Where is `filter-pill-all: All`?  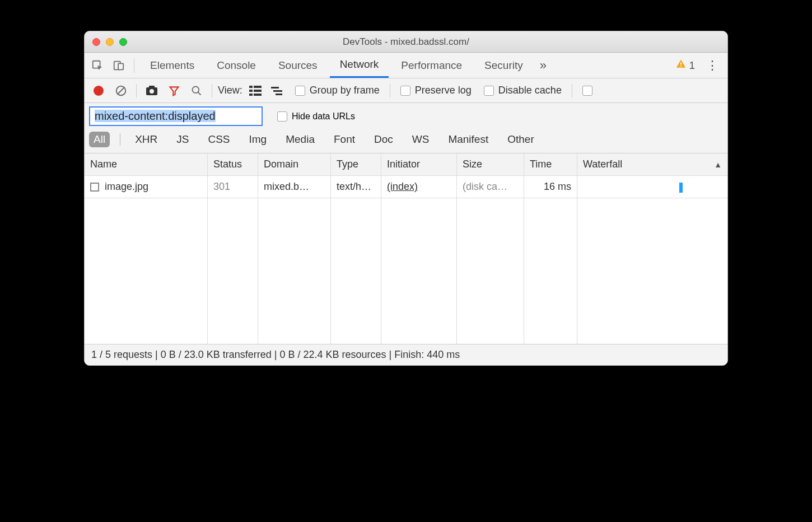 filter-pill-all: All is located at coordinates (100, 139).